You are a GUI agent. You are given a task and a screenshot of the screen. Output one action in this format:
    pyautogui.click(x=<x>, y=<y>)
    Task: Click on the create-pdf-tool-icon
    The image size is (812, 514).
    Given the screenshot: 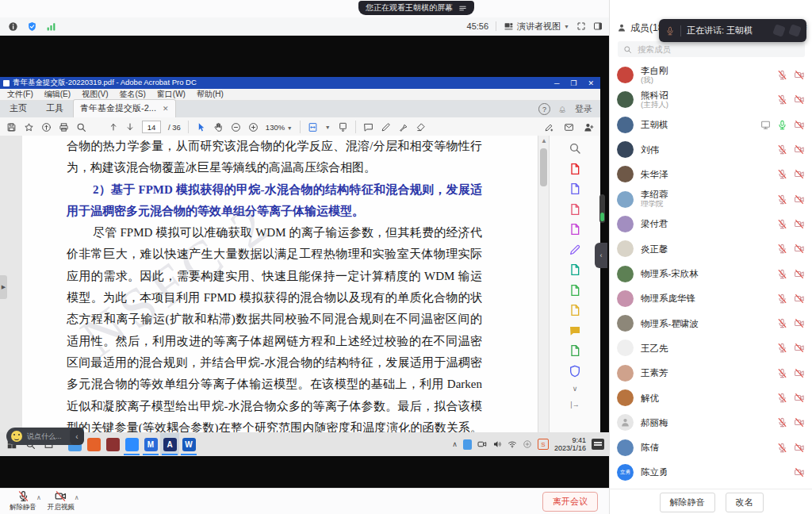 What is the action you would take?
    pyautogui.click(x=575, y=169)
    